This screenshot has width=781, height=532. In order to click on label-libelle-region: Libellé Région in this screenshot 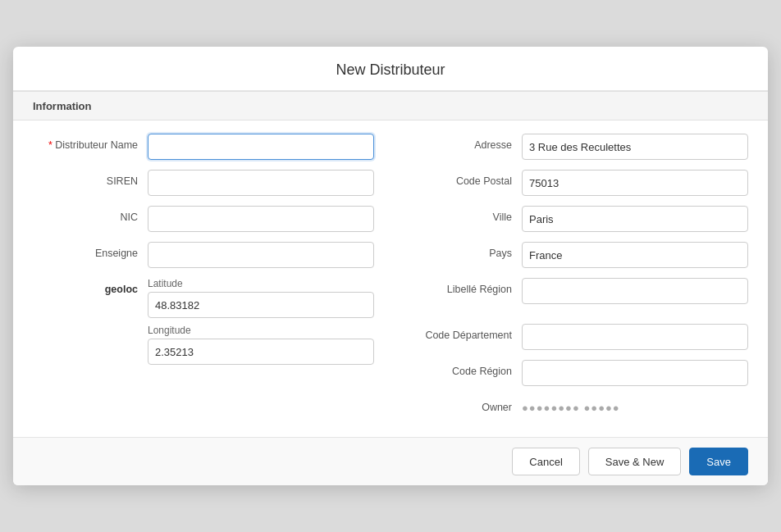, I will do `click(464, 287)`.